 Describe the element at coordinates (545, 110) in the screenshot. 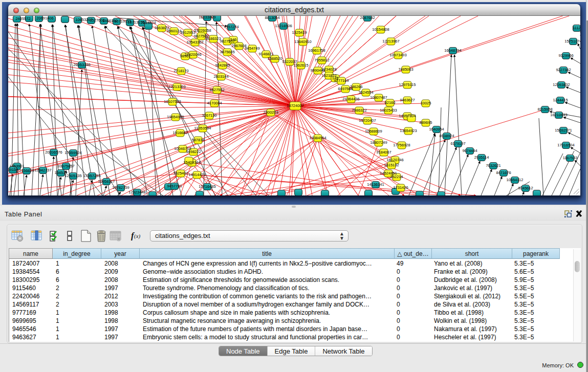

I see `svg-text: 8215958` at that location.